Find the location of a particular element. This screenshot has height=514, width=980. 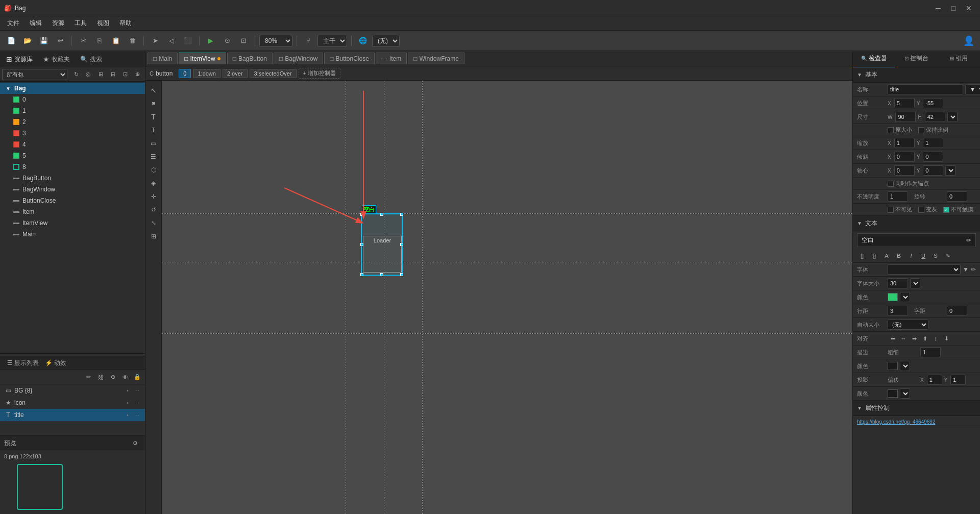

dl-item-icon: ★ icon • ⋯ is located at coordinates (72, 403).